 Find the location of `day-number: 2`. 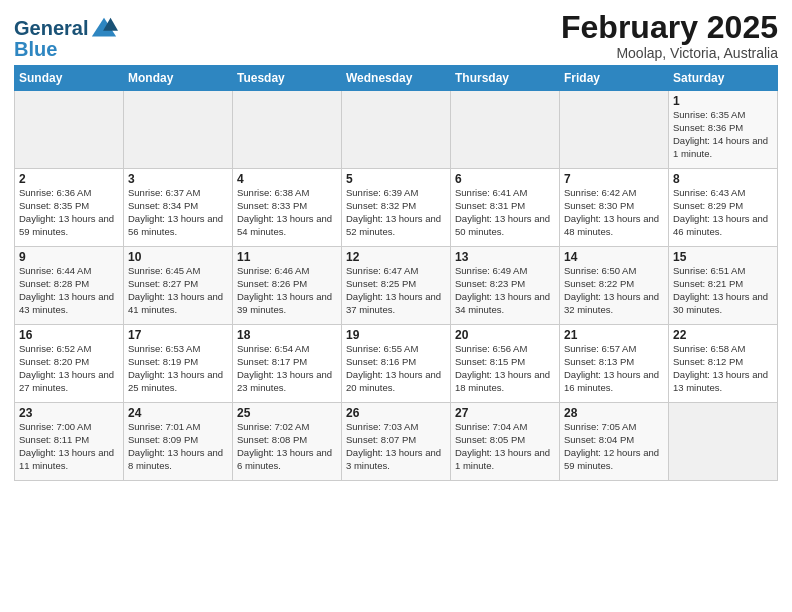

day-number: 2 is located at coordinates (69, 179).